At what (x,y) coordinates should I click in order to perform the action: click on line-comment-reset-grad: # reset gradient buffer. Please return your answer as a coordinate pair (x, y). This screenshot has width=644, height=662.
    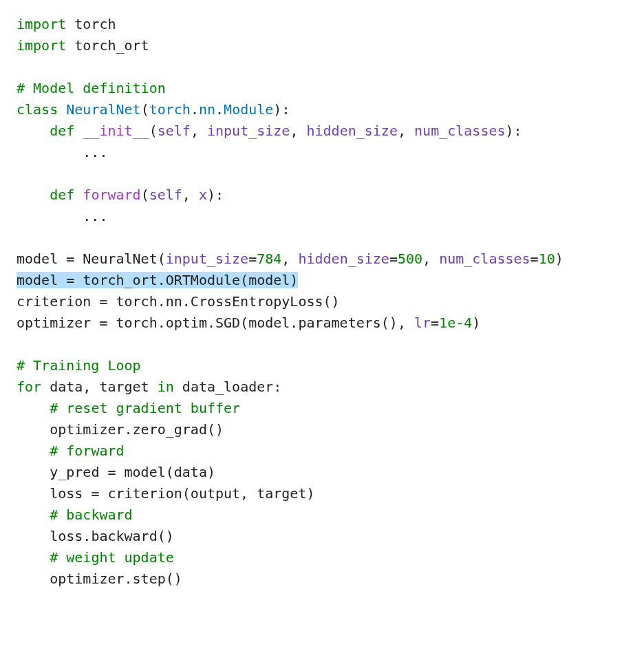
    Looking at the image, I should click on (128, 408).